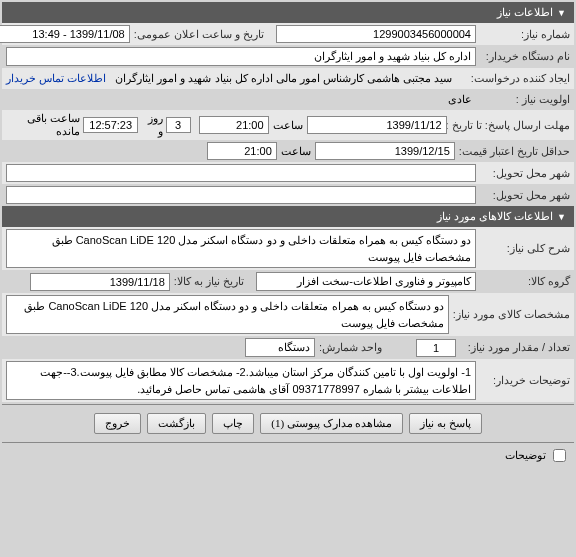  I want to click on buyer-notes-value: 1- اولویت اول با تامین کنندگان مرکز استا…, so click(241, 380).